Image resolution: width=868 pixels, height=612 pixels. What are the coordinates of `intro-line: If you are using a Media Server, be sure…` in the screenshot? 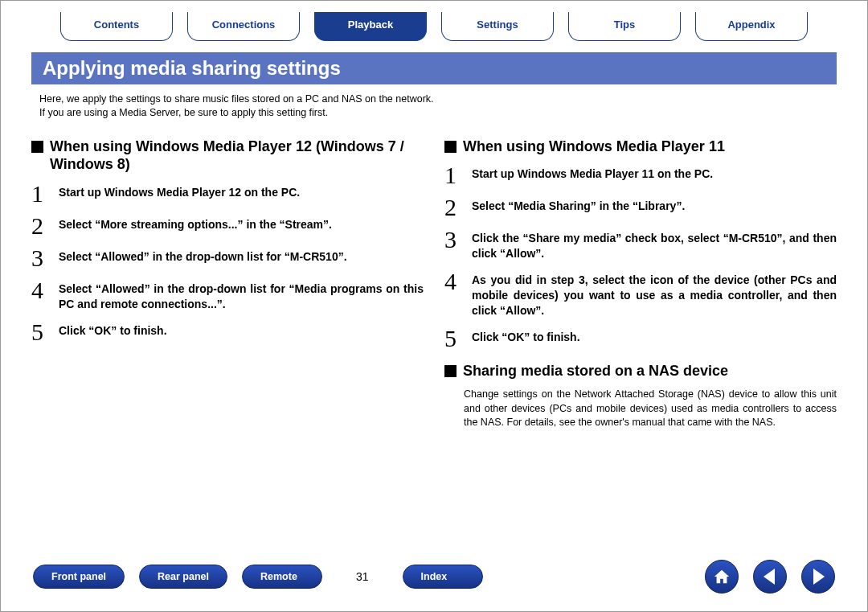 It's located at (434, 113).